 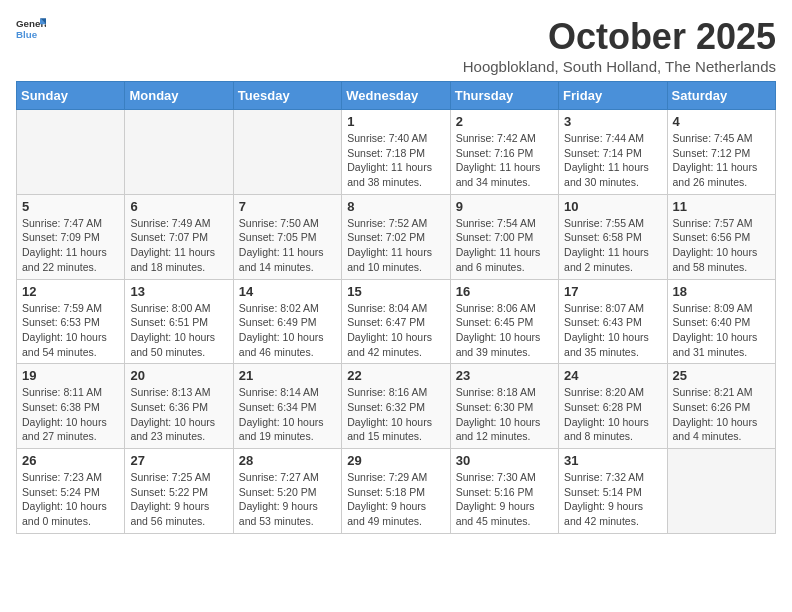 What do you see at coordinates (70, 376) in the screenshot?
I see `day-number: 19` at bounding box center [70, 376].